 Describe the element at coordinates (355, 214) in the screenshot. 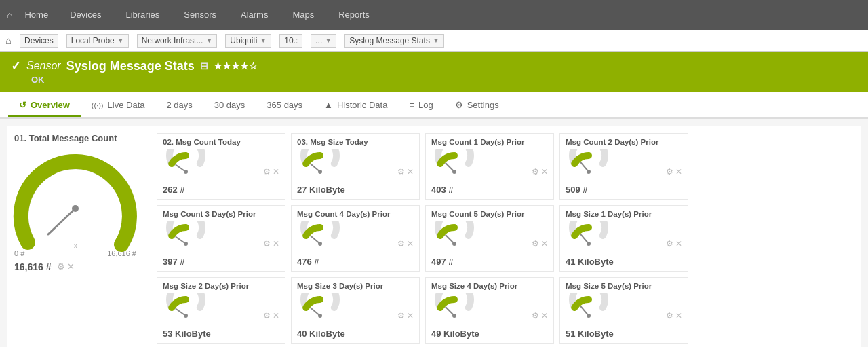

I see `small-gauge-title: Msg Count 4 Day(s) Prior` at that location.